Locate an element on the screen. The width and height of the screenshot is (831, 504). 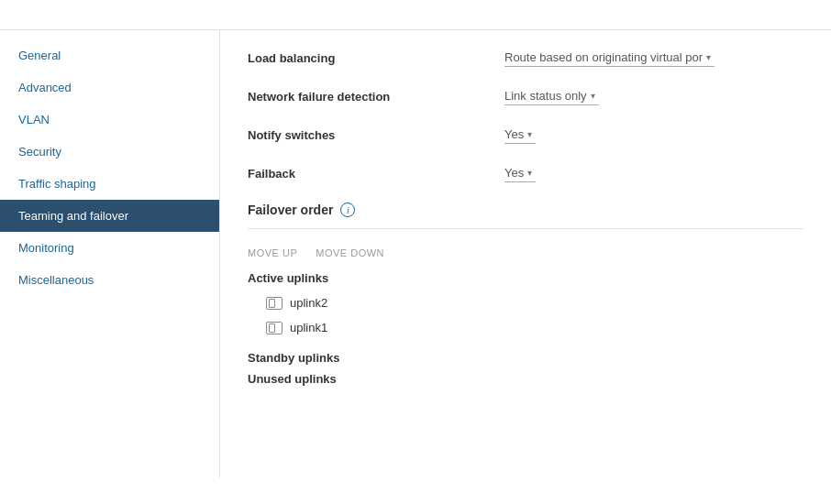
uplink-name-1: uplink1 is located at coordinates (308, 328).